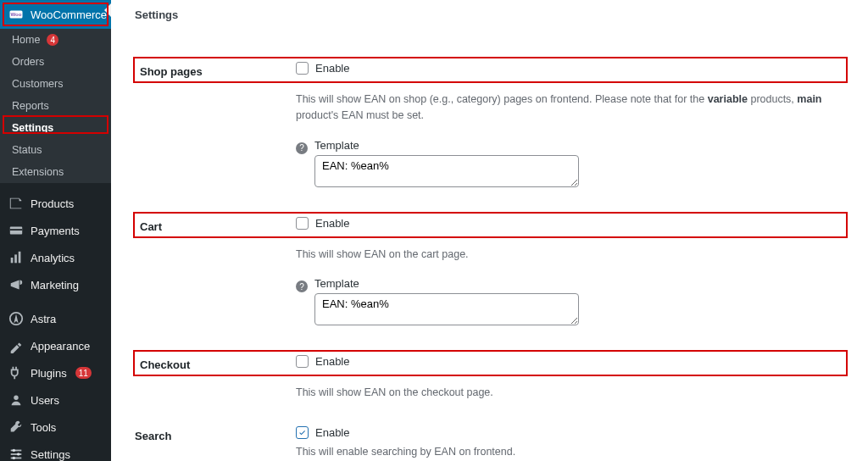 This screenshot has width=868, height=461. Describe the element at coordinates (56, 258) in the screenshot. I see `sidebar-item-analytics: Analytics` at that location.